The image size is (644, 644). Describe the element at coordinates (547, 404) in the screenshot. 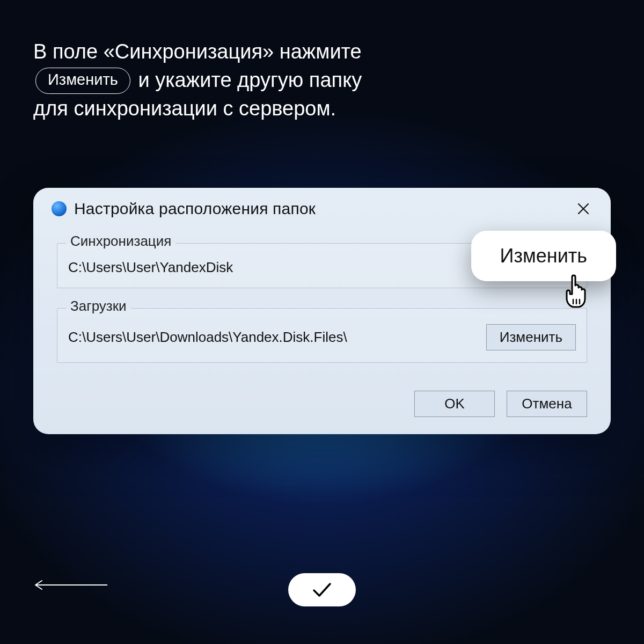

I see `cancel-button: Отмена` at that location.